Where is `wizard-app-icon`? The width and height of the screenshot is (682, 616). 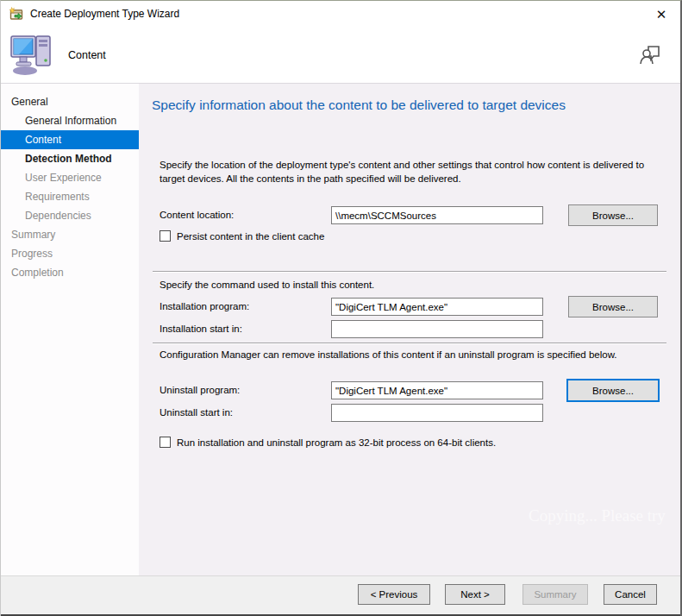 wizard-app-icon is located at coordinates (17, 14).